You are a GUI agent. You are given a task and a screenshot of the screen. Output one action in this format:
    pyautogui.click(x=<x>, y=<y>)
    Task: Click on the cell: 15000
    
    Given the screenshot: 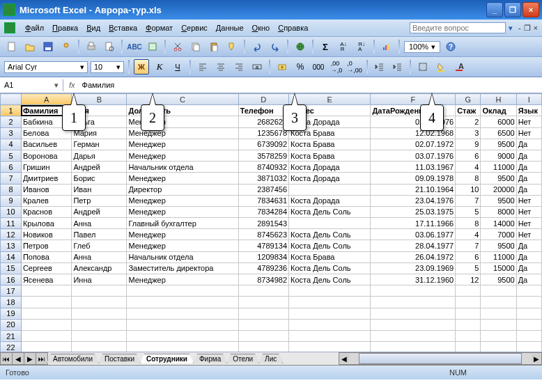 What is the action you would take?
    pyautogui.click(x=499, y=268)
    